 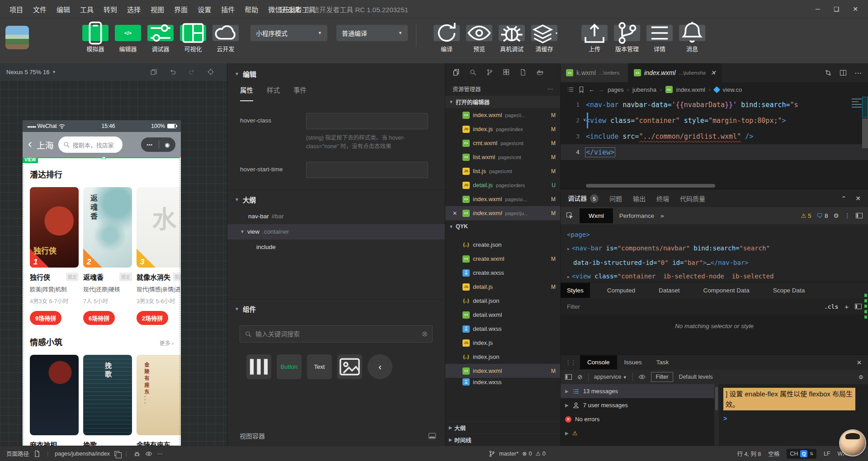 I want to click on component-search-input, so click(x=337, y=334).